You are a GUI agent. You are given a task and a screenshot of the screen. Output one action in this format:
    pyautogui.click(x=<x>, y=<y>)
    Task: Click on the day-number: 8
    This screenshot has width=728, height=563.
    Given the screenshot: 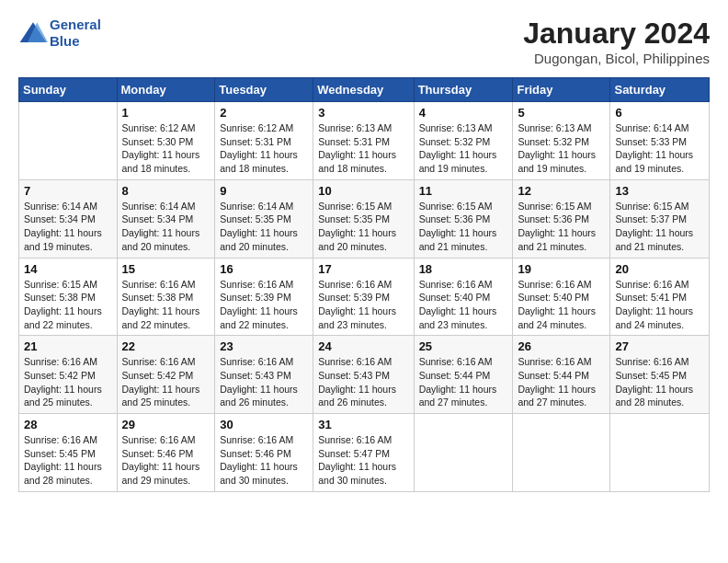 What is the action you would take?
    pyautogui.click(x=166, y=191)
    